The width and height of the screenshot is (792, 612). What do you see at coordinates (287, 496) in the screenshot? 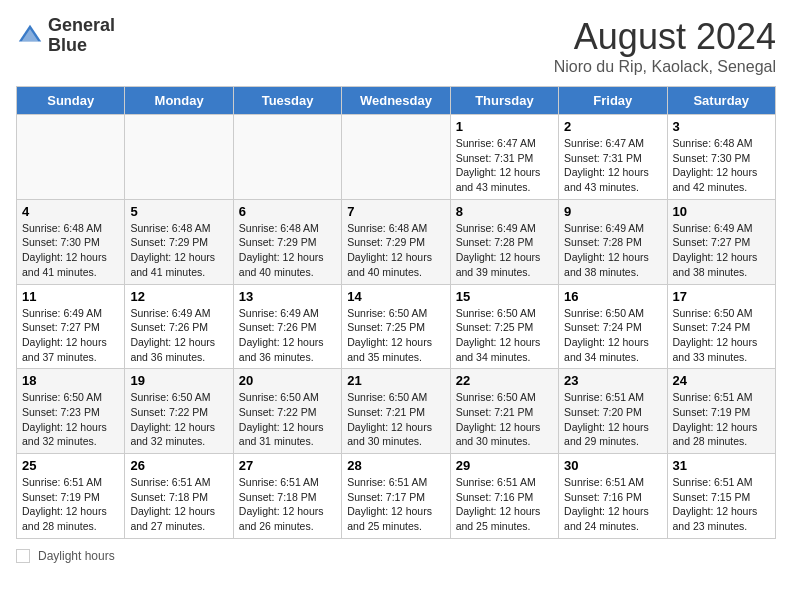
I see `day-cell: 27Sunrise: 6:51 AMSunset: 7:18 PMDayligh…` at bounding box center [287, 496].